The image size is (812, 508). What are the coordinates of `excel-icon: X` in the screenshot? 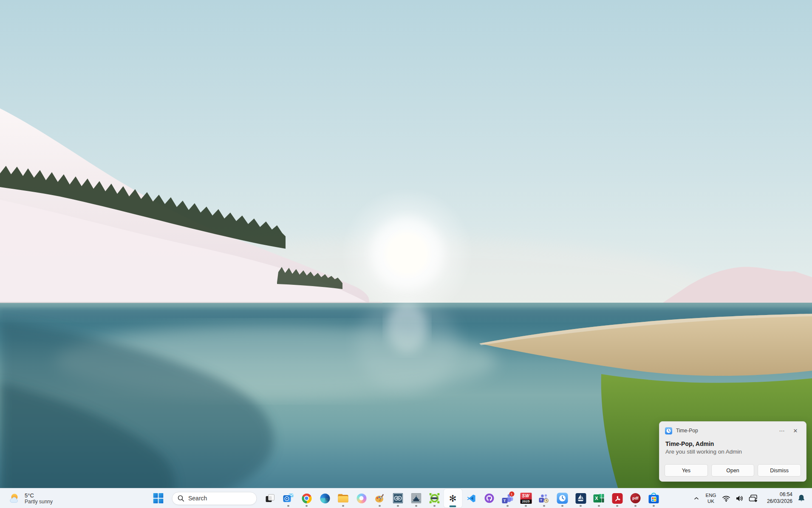 It's located at (599, 498).